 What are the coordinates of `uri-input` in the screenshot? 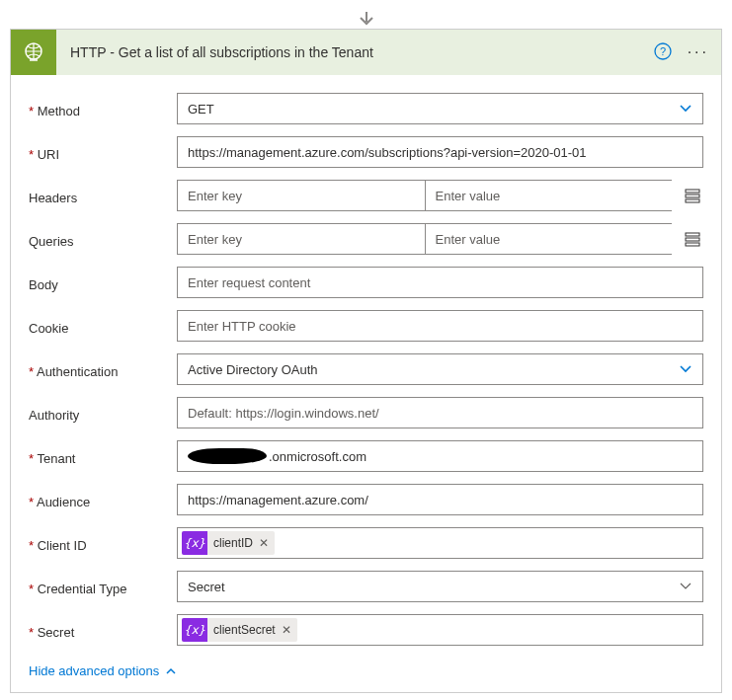 It's located at (441, 152).